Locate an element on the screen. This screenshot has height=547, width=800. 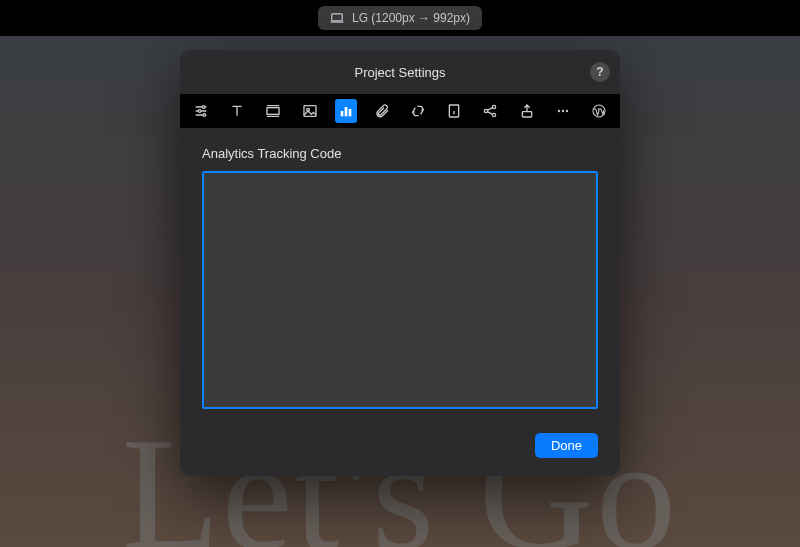
breakpoint-label: LG (1200px → 992px) is located at coordinates (411, 18).